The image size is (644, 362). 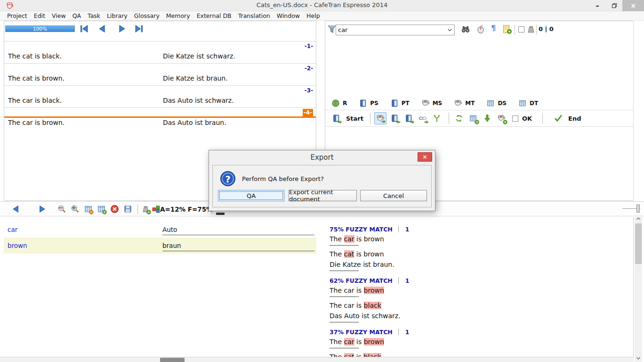 I want to click on chevron-down-icon, so click(x=450, y=30).